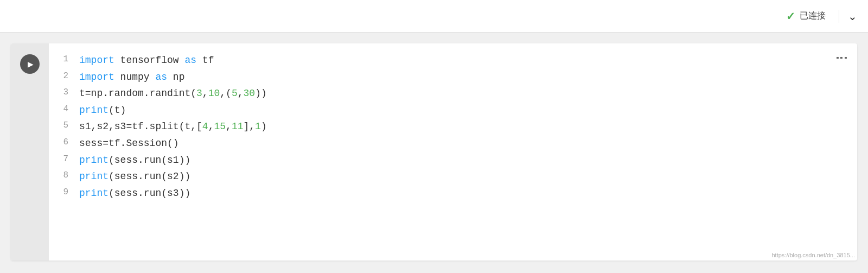 This screenshot has height=273, width=868. Describe the element at coordinates (453, 77) in the screenshot. I see `code-line-2: 2 import numpy as np` at that location.